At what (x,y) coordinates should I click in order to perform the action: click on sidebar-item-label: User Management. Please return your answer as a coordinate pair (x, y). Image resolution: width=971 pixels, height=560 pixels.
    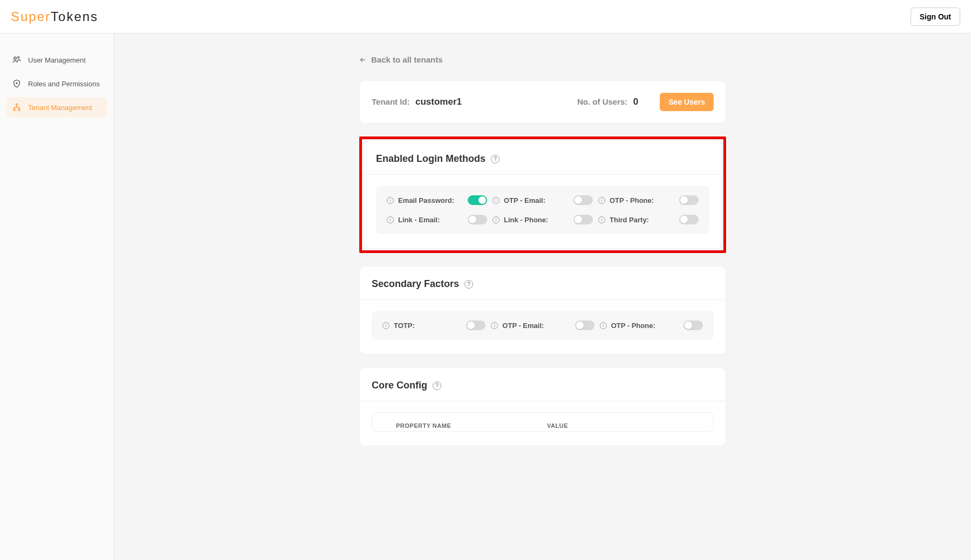
    Looking at the image, I should click on (57, 60).